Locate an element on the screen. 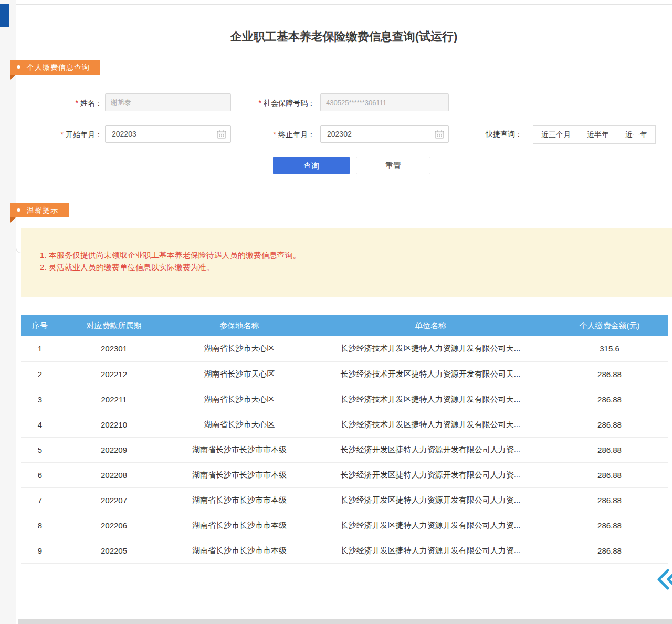  notice-line-1: 1. 本服务仅提供尚未领取企业职工基本养老保险待遇人员的缴费信息查询。 is located at coordinates (356, 255).